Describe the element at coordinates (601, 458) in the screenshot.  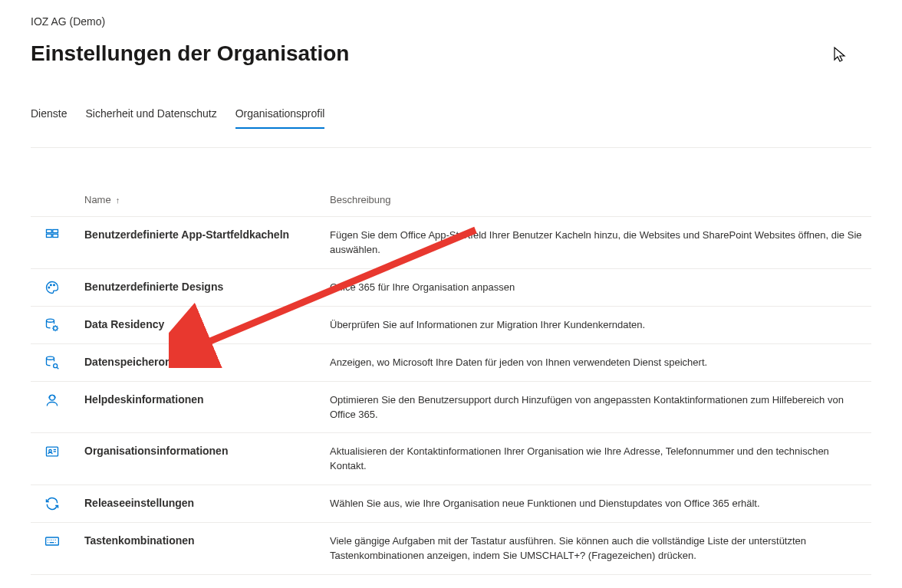
I see `row-description: Aktualisieren der Kontaktinformationen I…` at that location.